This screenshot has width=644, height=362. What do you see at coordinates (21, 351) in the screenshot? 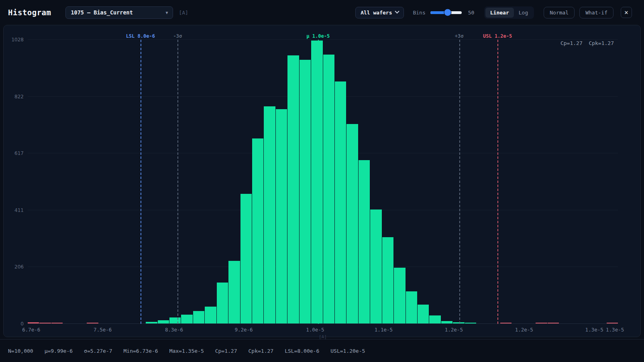
I see `status-stat: N=10,000` at bounding box center [21, 351].